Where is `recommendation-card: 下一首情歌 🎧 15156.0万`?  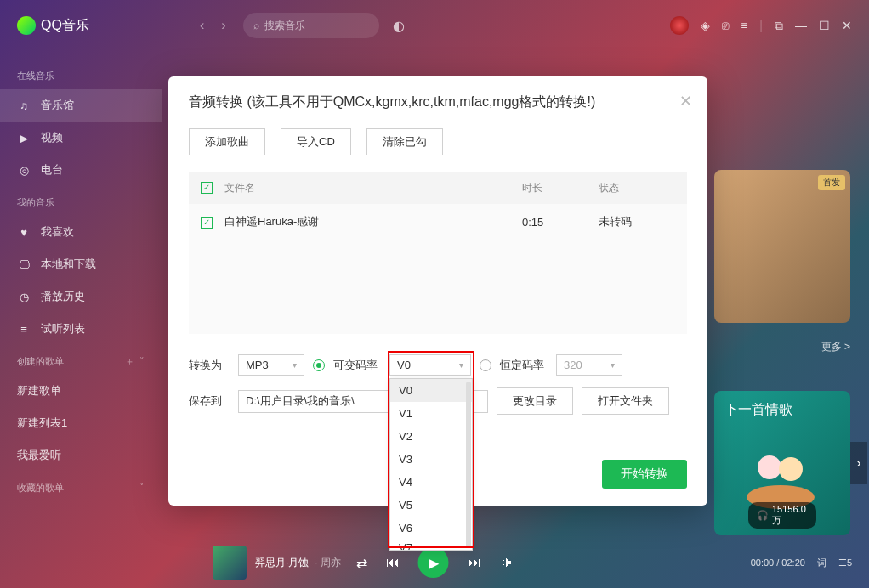 recommendation-card: 下一首情歌 🎧 15156.0万 is located at coordinates (782, 463).